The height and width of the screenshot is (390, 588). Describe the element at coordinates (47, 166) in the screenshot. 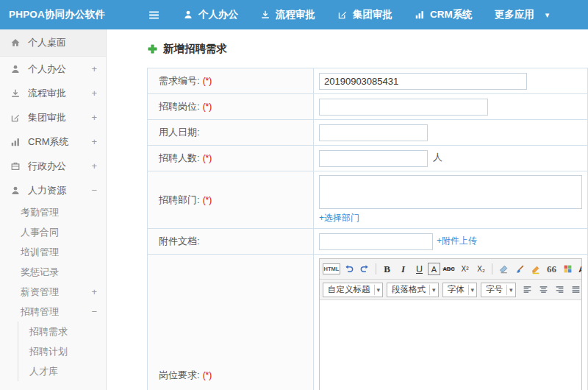

I see `sidebar-item-label: 行政办公` at that location.